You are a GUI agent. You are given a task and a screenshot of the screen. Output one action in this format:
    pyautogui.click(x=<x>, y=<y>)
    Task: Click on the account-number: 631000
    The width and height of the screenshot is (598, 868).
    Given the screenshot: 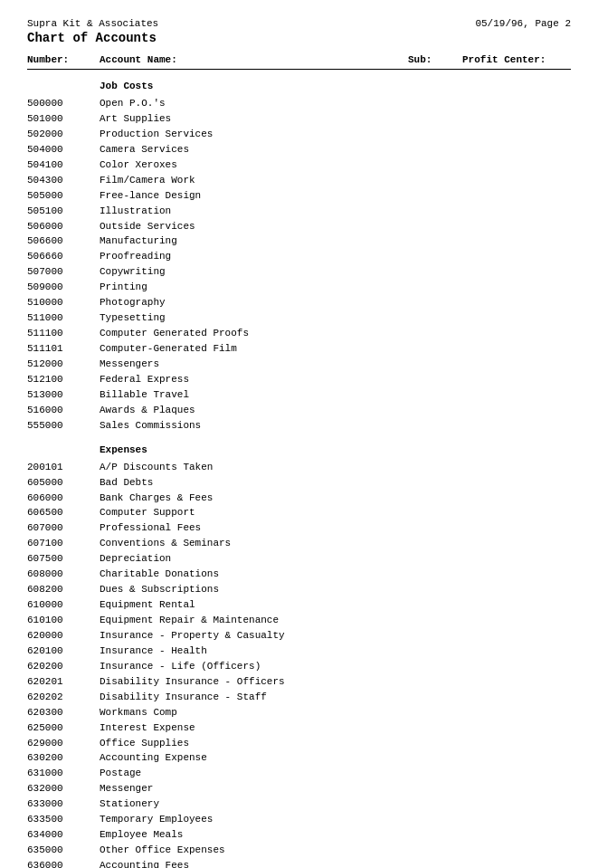 What is the action you would take?
    pyautogui.click(x=63, y=774)
    